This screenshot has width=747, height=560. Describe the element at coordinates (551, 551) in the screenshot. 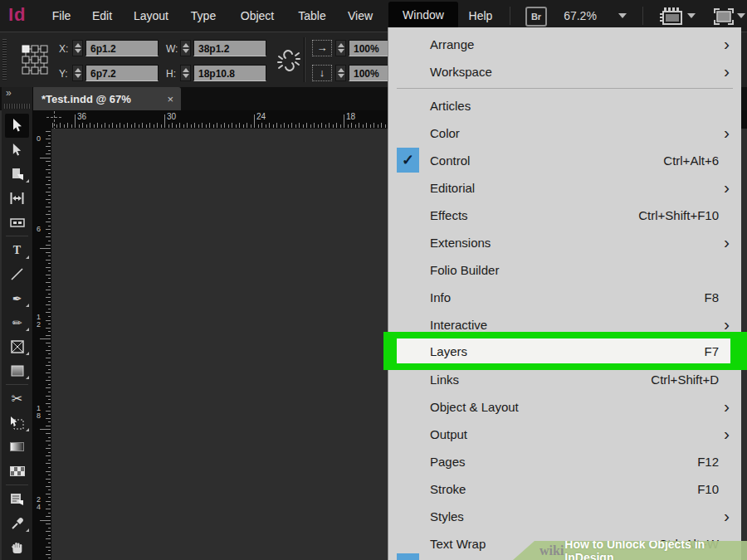

I see `watermark-prefix: wiki` at that location.